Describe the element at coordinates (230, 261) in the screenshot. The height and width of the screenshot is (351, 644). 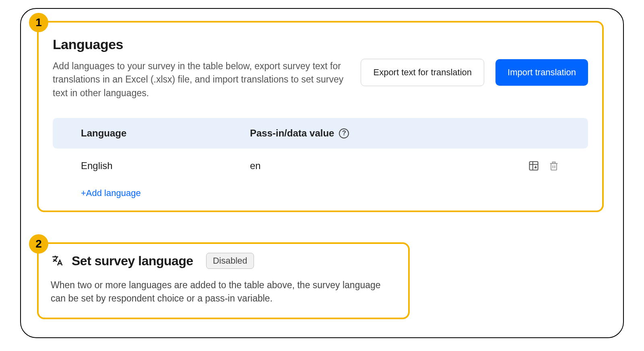
I see `status-badge: Disabled` at that location.